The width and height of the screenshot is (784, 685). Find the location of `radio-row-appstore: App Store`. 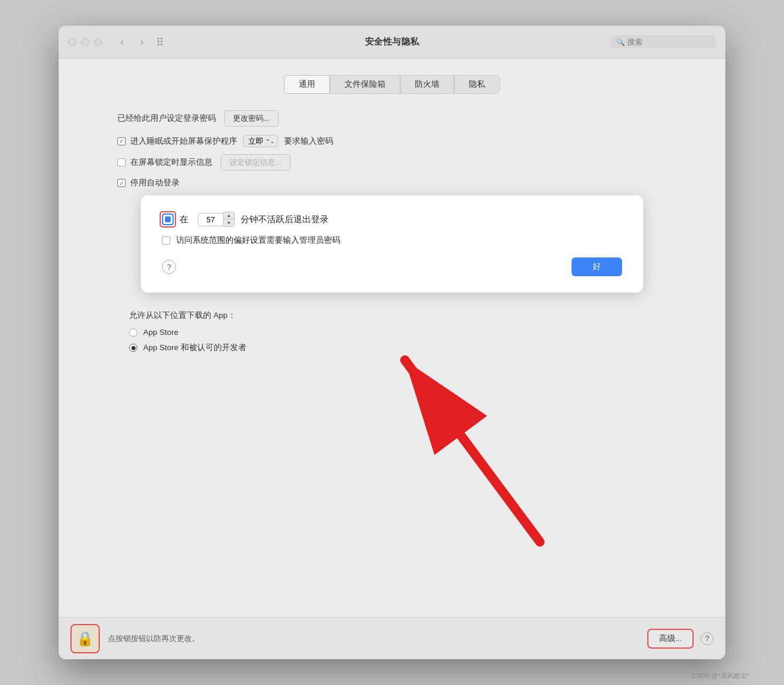

radio-row-appstore: App Store is located at coordinates (398, 332).